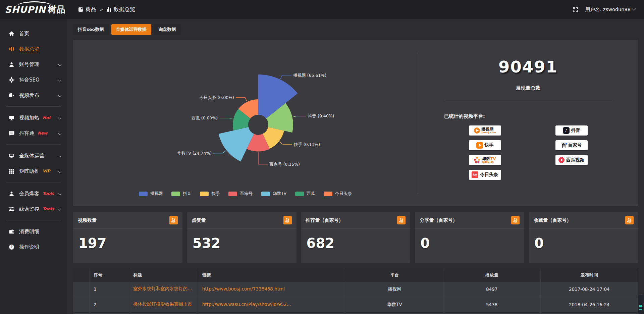 Image resolution: width=644 pixels, height=314 pixels. Describe the element at coordinates (109, 275) in the screenshot. I see `column-header-no: 序号` at that location.